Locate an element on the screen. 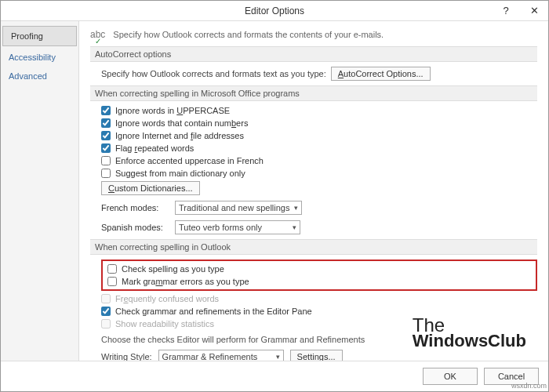 The height and width of the screenshot is (392, 549). sidebar-item-advanced: Advanced is located at coordinates (39, 76).